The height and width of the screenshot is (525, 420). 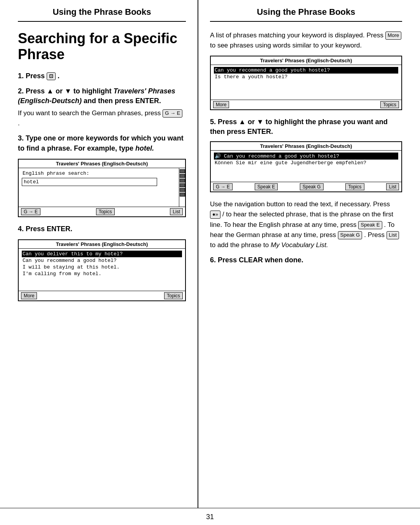 What do you see at coordinates (36, 76) in the screenshot?
I see `step-1-text: Press` at bounding box center [36, 76].